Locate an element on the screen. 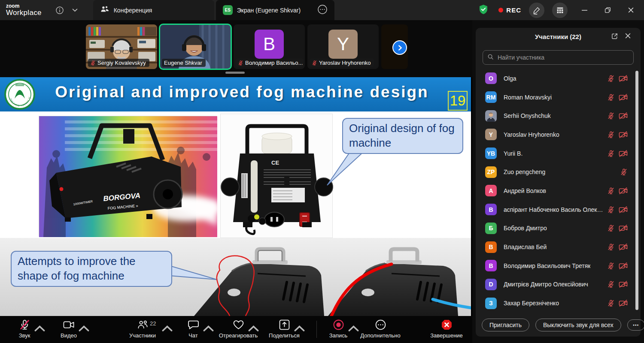 This screenshot has width=644, height=343. thumbnail-name-label: Eugene Shkvar is located at coordinates (184, 63).